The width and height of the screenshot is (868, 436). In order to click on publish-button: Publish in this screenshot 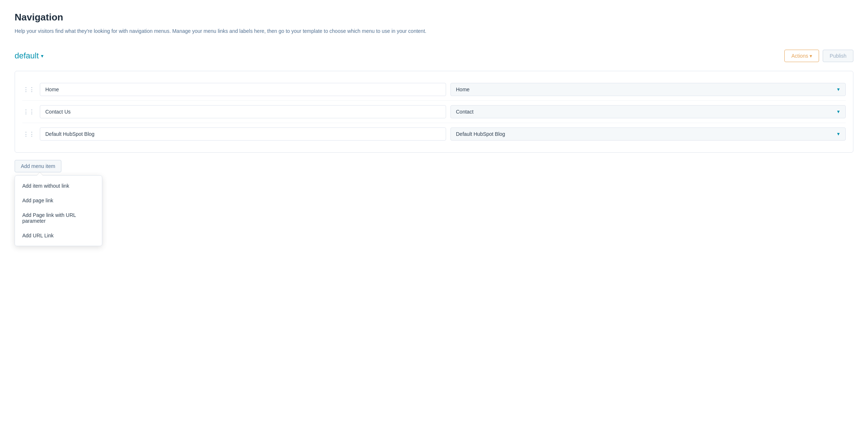, I will do `click(838, 56)`.